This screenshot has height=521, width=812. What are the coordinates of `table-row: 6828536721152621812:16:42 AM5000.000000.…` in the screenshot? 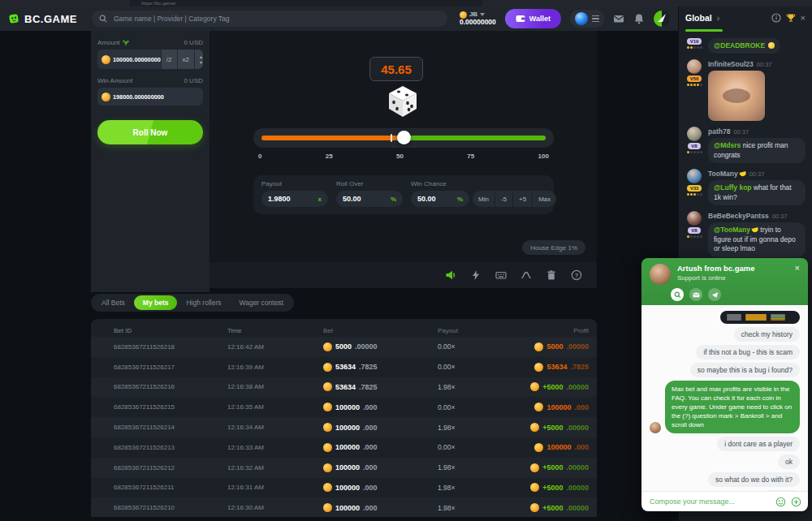 It's located at (344, 347).